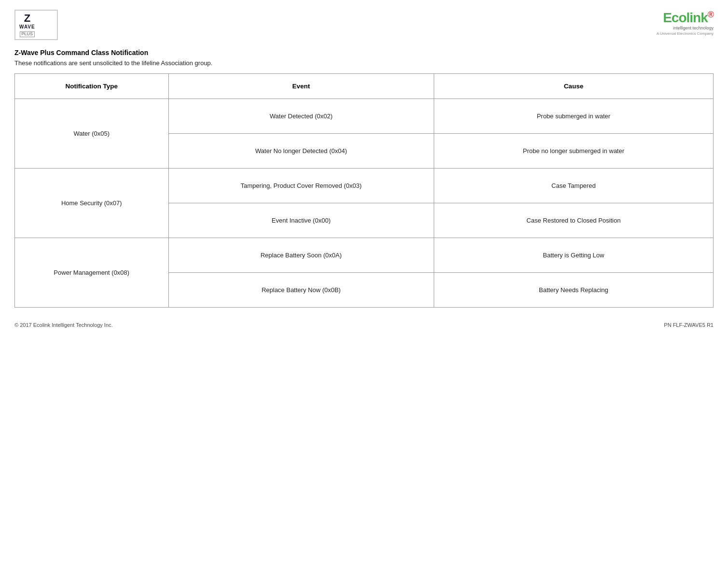 The width and height of the screenshot is (728, 563). Describe the element at coordinates (685, 34) in the screenshot. I see `ecolink-subtag: A Universal Electronics Company` at that location.